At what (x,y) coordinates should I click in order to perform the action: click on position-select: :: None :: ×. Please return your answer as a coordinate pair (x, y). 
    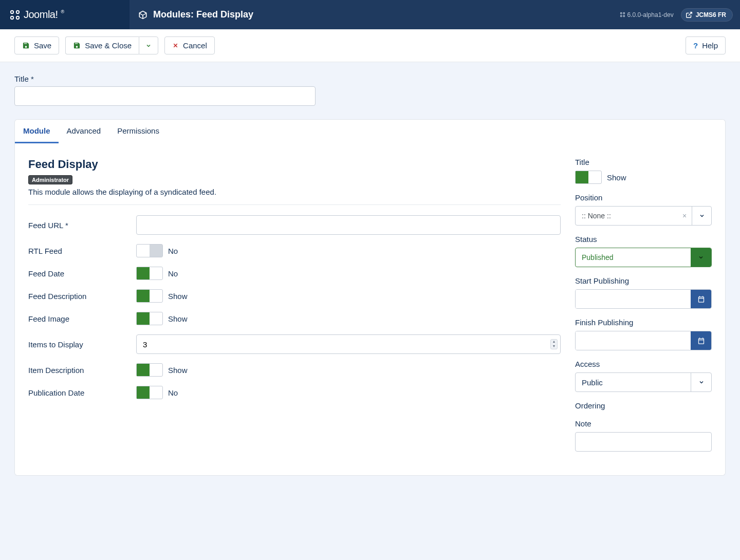
    Looking at the image, I should click on (643, 216).